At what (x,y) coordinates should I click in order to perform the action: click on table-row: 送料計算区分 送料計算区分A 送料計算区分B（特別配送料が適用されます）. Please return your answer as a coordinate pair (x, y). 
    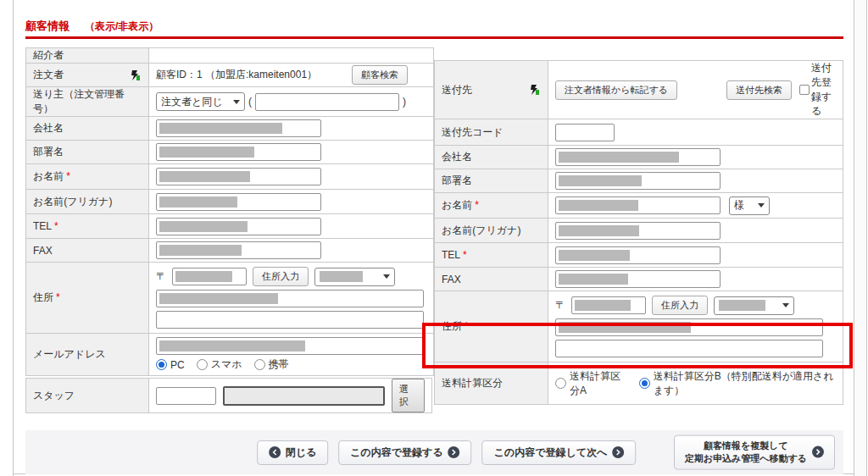
    Looking at the image, I should click on (639, 384).